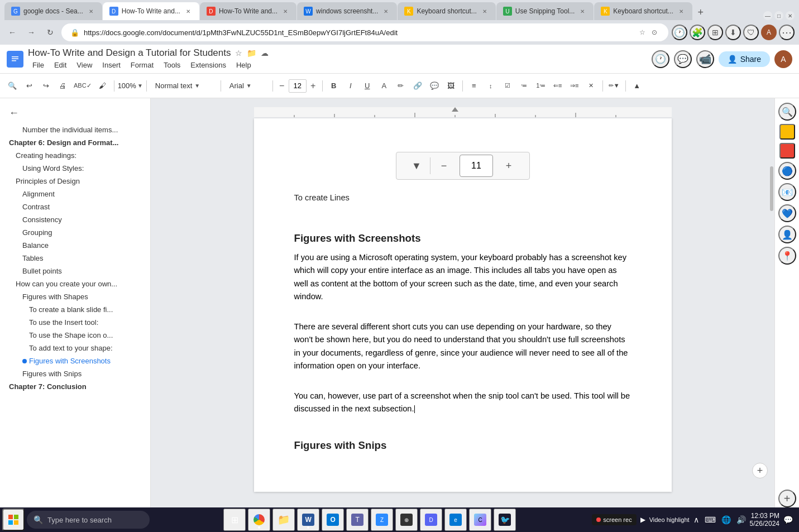 This screenshot has height=532, width=799. I want to click on sidebar-item-contrast: Contrast, so click(75, 207).